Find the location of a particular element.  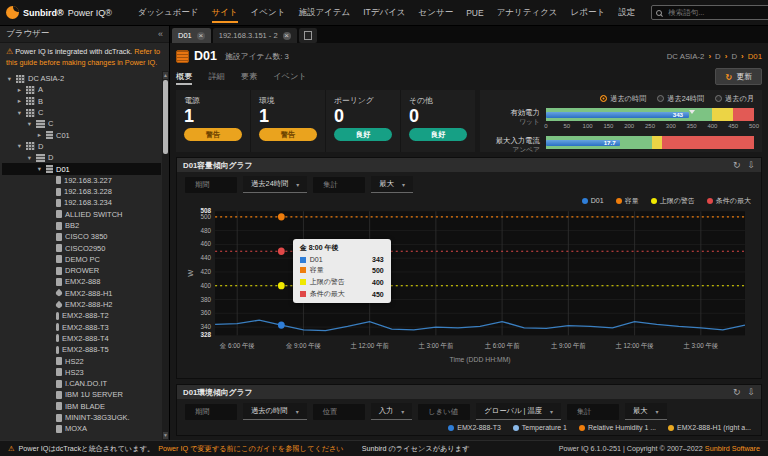

tab-: 詳細 is located at coordinates (216, 78).